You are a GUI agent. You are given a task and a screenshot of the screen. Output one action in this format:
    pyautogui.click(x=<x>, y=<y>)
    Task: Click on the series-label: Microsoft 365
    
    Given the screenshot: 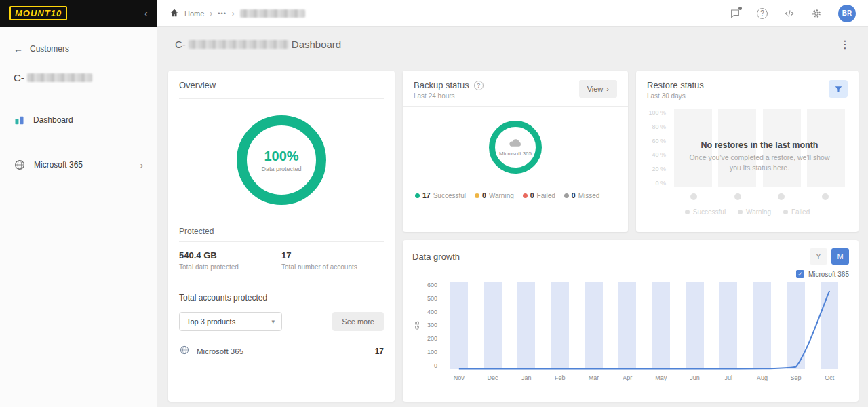 What is the action you would take?
    pyautogui.click(x=829, y=274)
    